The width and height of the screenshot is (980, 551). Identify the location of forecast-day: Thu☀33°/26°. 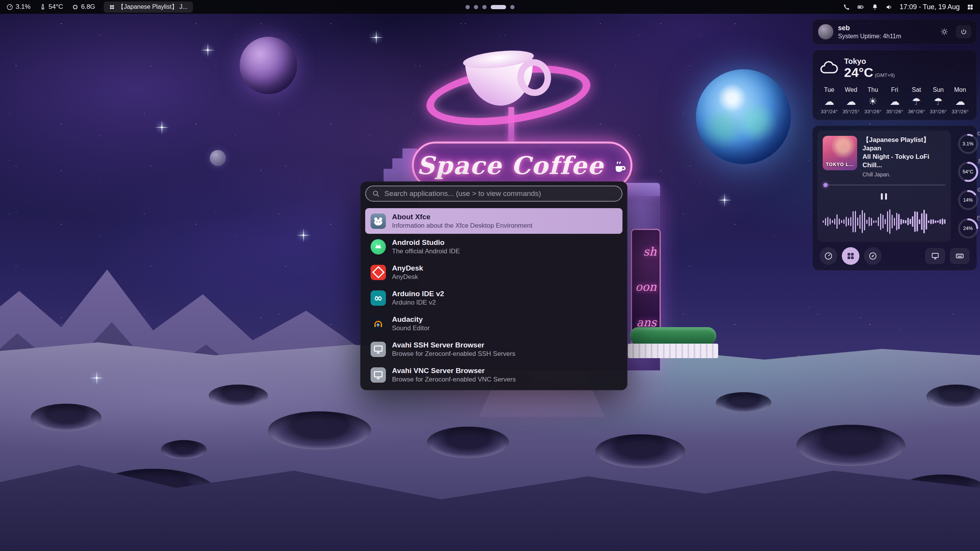
(873, 100).